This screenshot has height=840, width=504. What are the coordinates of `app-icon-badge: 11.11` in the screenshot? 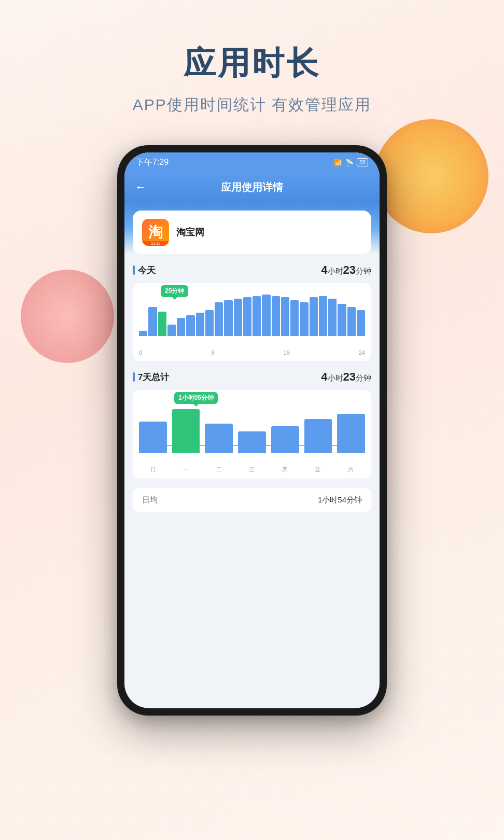 It's located at (156, 244).